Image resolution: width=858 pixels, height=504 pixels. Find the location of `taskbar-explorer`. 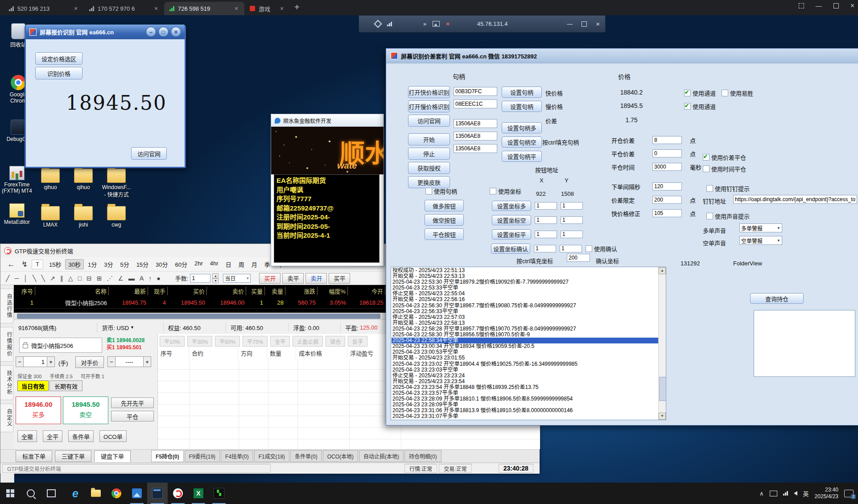

taskbar-explorer is located at coordinates (96, 493).